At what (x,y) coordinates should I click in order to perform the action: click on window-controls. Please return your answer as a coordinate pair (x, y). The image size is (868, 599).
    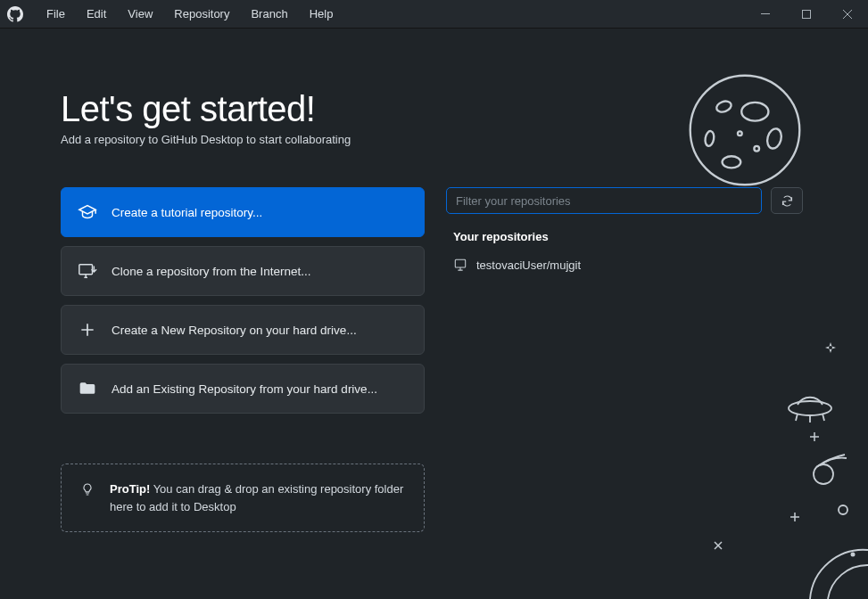
    Looking at the image, I should click on (806, 14).